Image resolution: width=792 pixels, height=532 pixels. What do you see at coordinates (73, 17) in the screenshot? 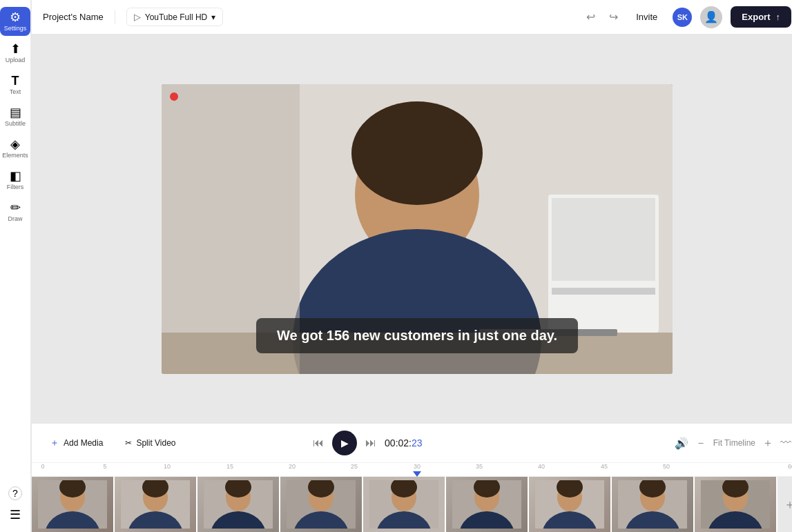
I see `project-name: Project's Name` at bounding box center [73, 17].